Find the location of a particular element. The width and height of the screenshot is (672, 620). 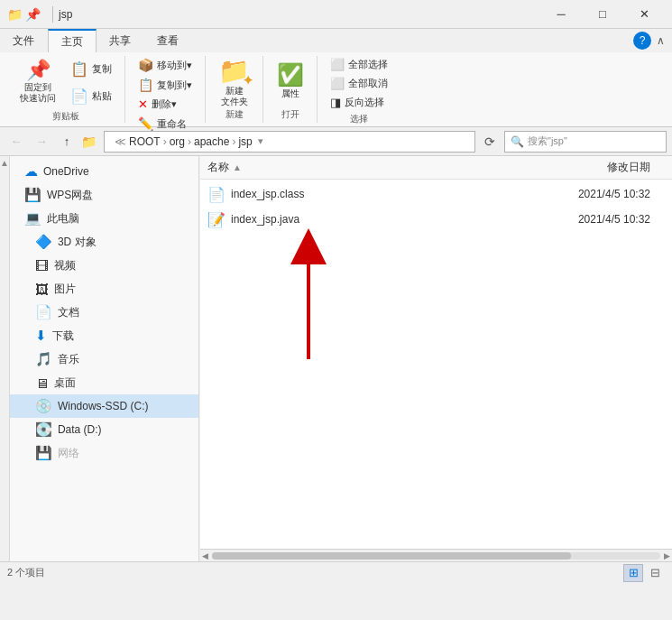

thispc-label: 此电脑 is located at coordinates (63, 218).